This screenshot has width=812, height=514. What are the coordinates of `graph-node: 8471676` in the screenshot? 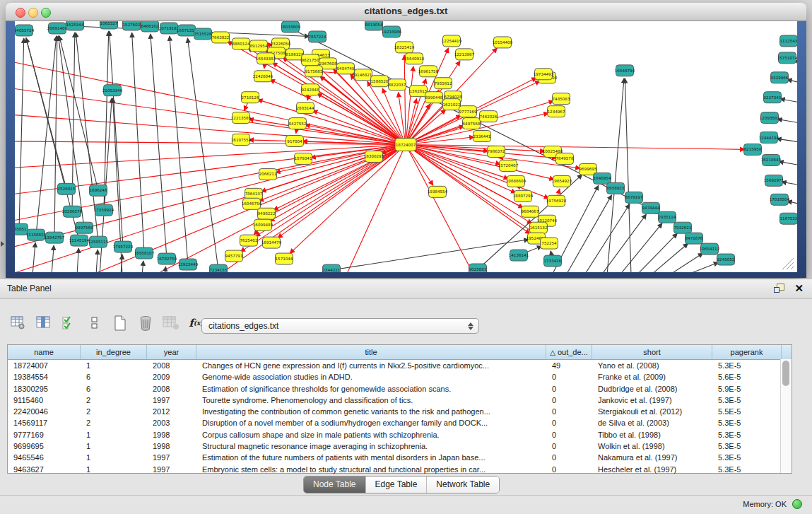 It's located at (694, 238).